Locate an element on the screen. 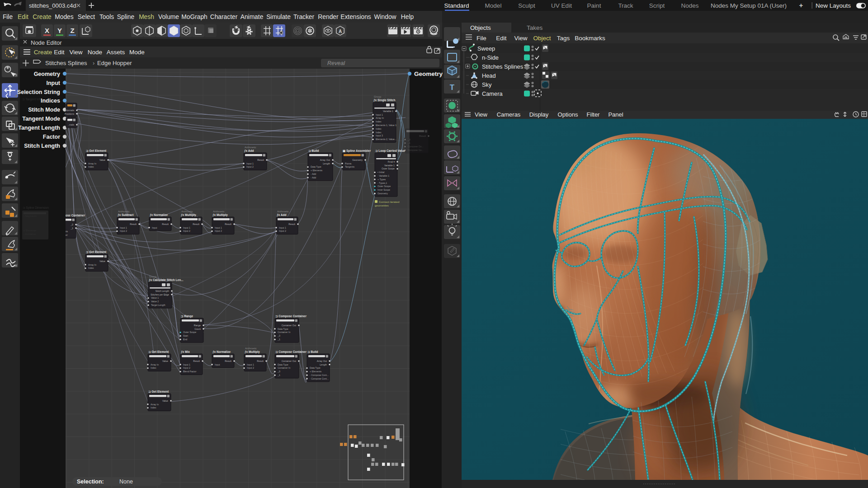 This screenshot has height=488, width=868. svg-text: Length is located at coordinates (323, 365).